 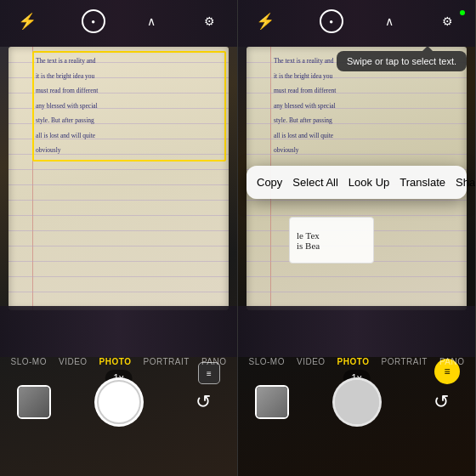 I want to click on selected-text-box: le Tex is Bea, so click(x=332, y=240).